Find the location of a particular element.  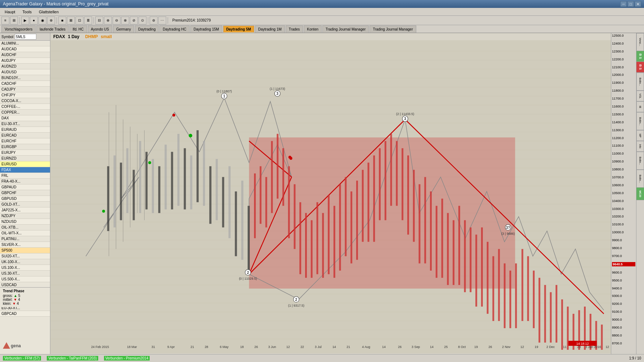

list-item-sp500: SP500 is located at coordinates (25, 251).